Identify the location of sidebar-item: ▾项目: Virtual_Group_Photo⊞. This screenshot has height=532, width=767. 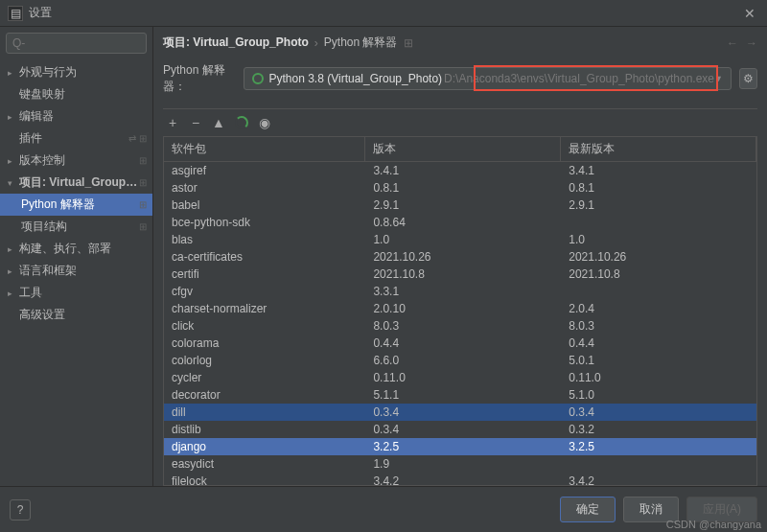
(77, 182).